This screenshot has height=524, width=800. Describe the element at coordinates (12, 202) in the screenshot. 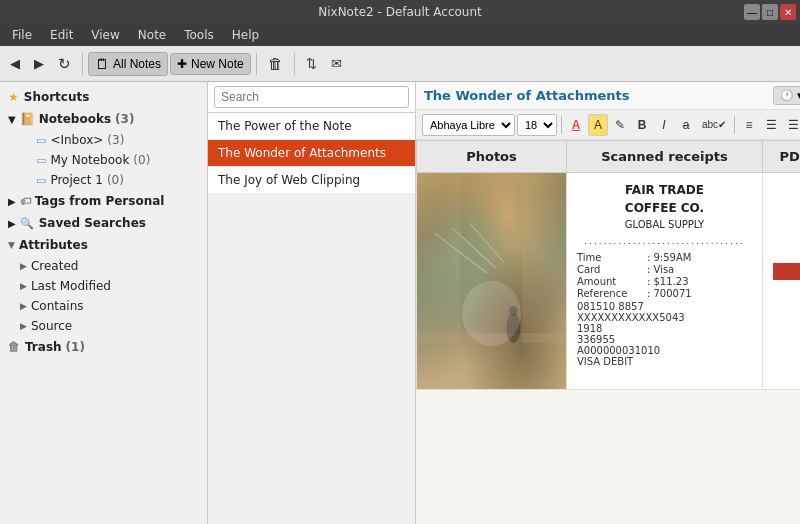

I see `tag-chevron-icon: ▶` at that location.